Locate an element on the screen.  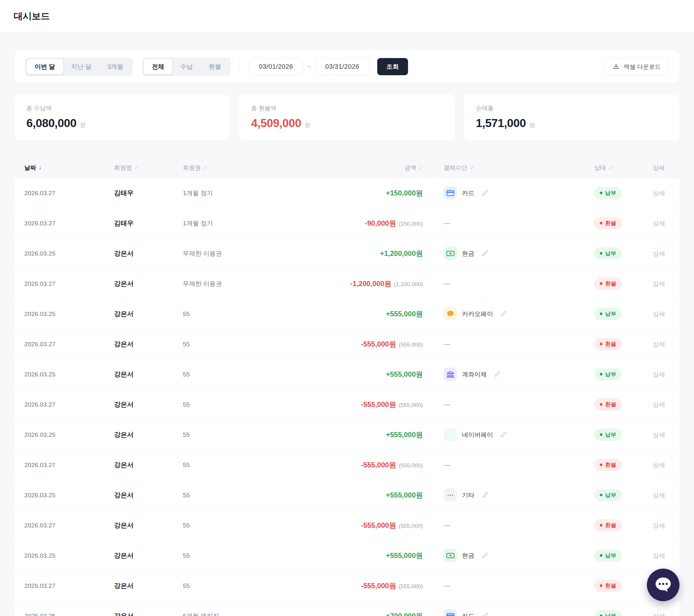
cell-amount: -555,000원 (555,000) is located at coordinates (380, 465).